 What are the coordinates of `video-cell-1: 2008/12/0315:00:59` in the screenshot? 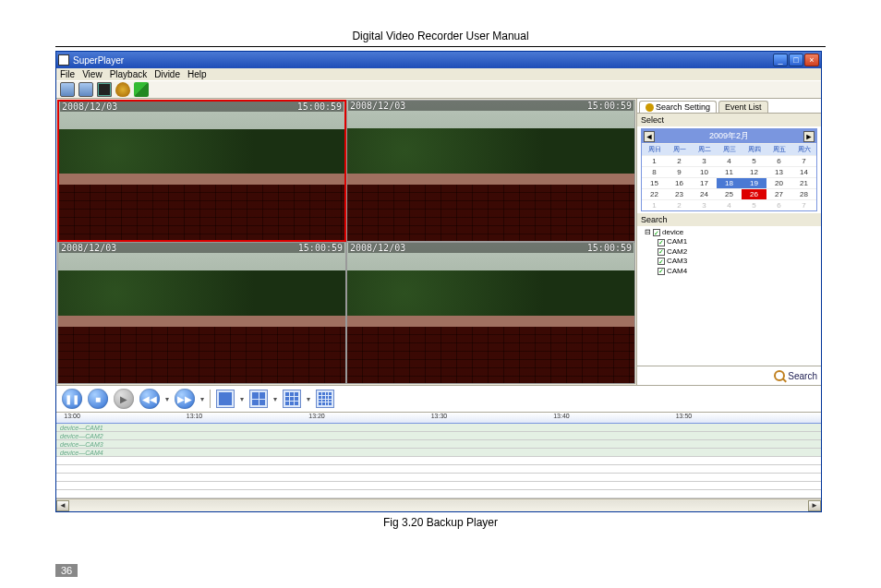 It's located at (201, 171).